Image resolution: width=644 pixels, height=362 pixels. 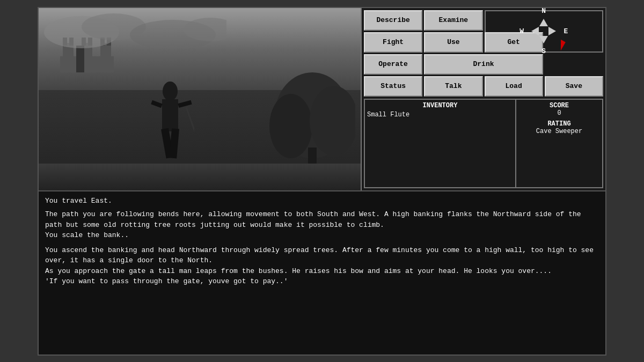 What do you see at coordinates (544, 40) in the screenshot?
I see `compass-south-arrow` at bounding box center [544, 40].